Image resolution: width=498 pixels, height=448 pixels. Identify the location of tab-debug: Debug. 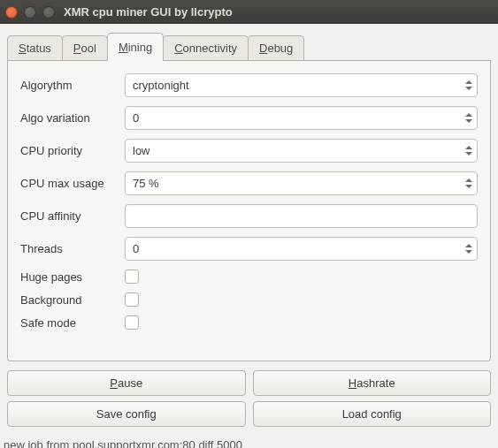
(276, 48).